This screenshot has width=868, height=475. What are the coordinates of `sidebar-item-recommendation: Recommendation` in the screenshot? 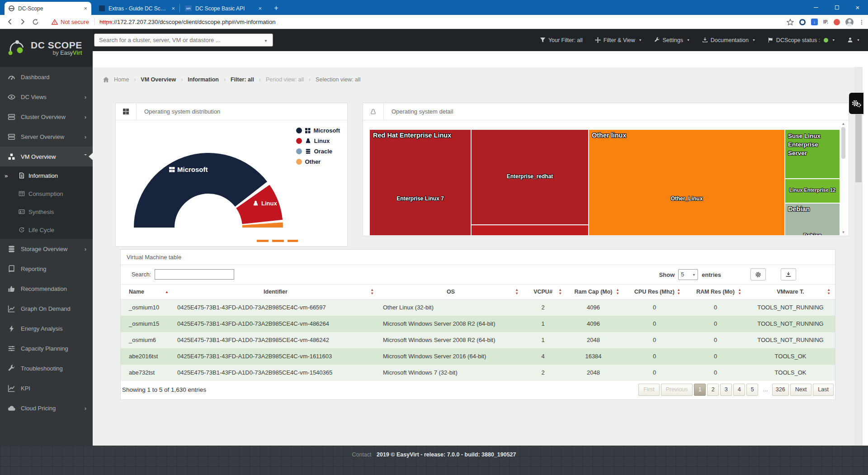 It's located at (46, 289).